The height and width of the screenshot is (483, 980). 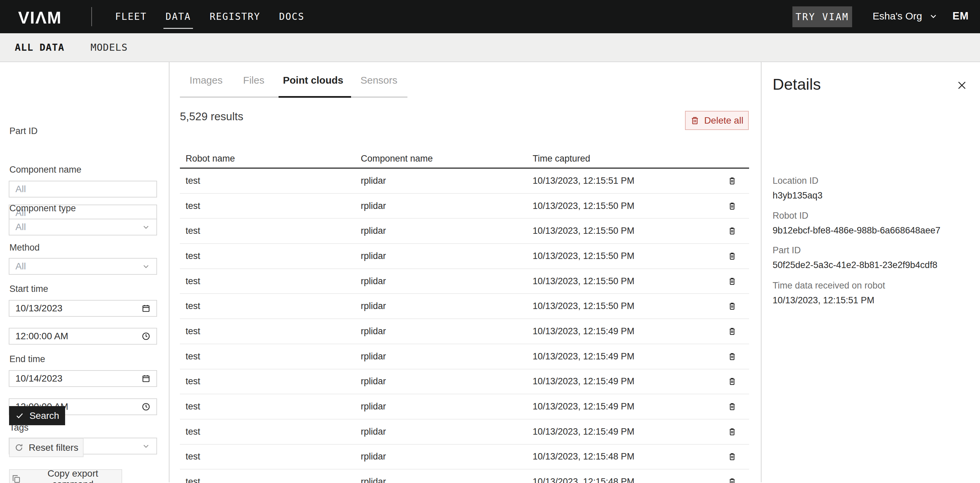 I want to click on results-count: 5,529 results, so click(x=212, y=116).